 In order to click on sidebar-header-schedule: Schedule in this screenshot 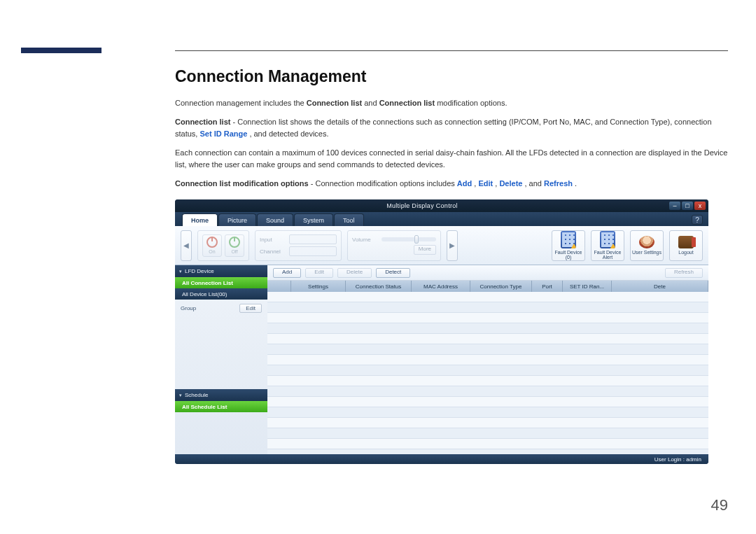, I will do `click(221, 395)`.